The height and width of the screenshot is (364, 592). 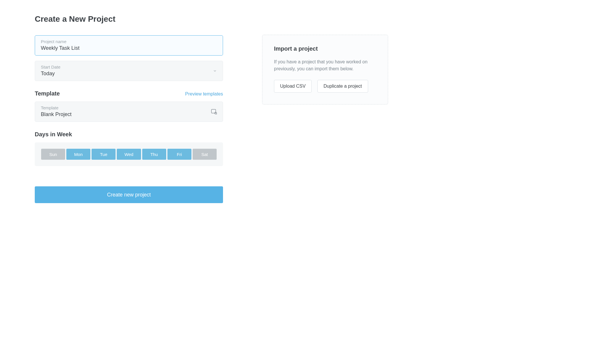 What do you see at coordinates (325, 69) in the screenshot?
I see `import-panel: Import a project If you have a project t…` at bounding box center [325, 69].